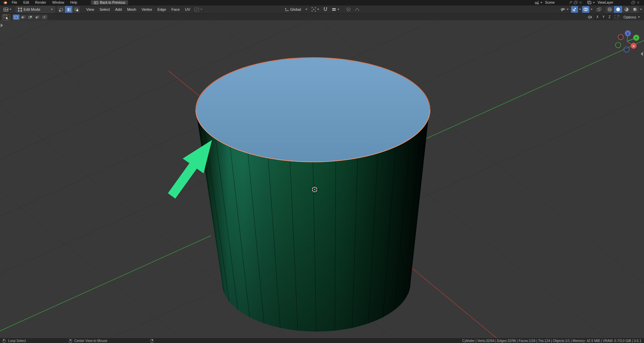 This screenshot has height=343, width=644. I want to click on active-tool-button, so click(6, 17).